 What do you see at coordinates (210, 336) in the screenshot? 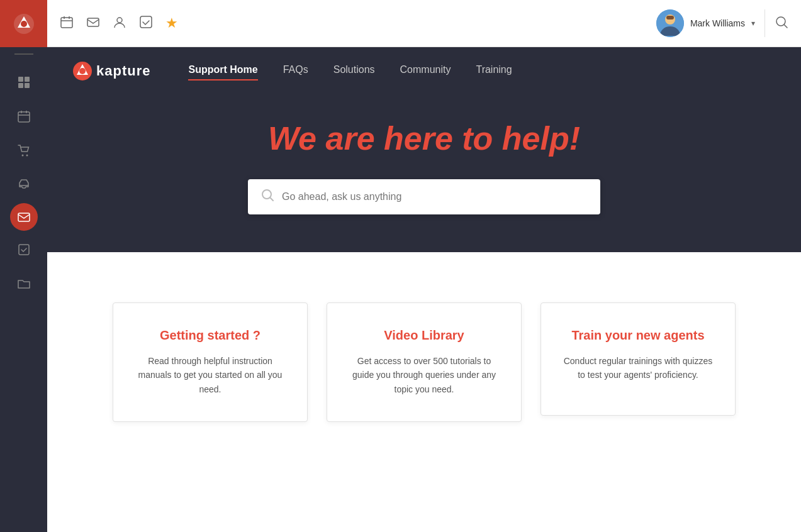
I see `card-getting-started-title: Getting started ?` at bounding box center [210, 336].